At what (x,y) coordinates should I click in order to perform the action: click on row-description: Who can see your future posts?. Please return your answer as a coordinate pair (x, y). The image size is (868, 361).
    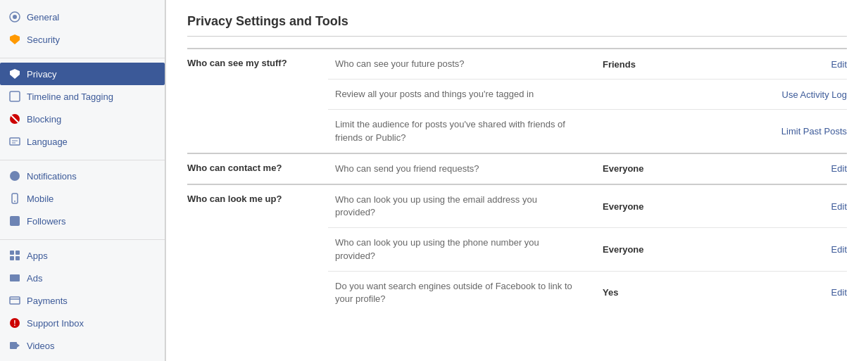
    Looking at the image, I should click on (458, 64).